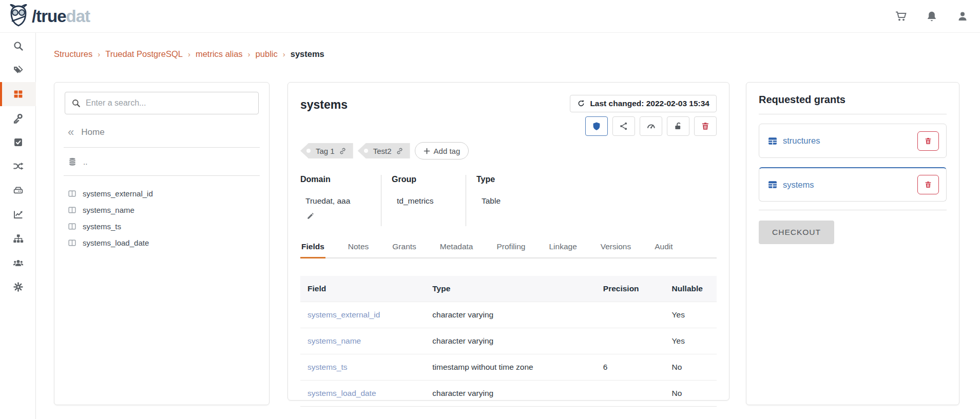  What do you see at coordinates (510, 315) in the screenshot?
I see `field-type: character varying` at bounding box center [510, 315].